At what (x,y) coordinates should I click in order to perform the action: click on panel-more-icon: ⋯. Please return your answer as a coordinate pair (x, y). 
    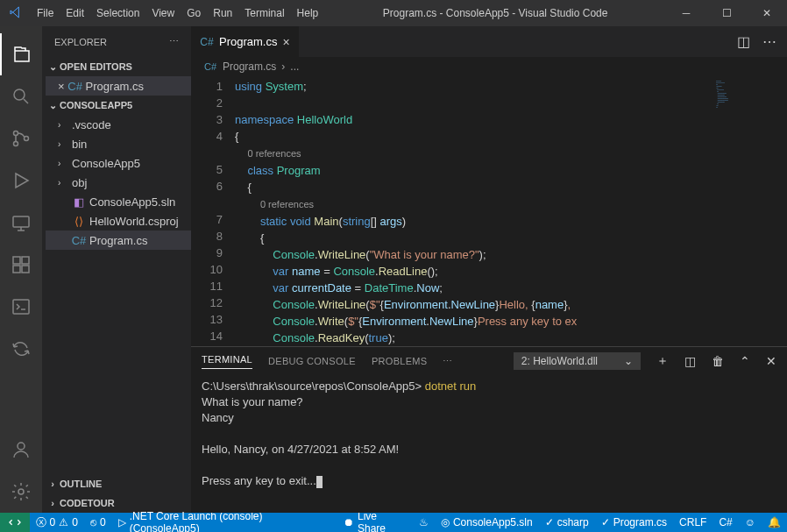
    Looking at the image, I should click on (447, 361).